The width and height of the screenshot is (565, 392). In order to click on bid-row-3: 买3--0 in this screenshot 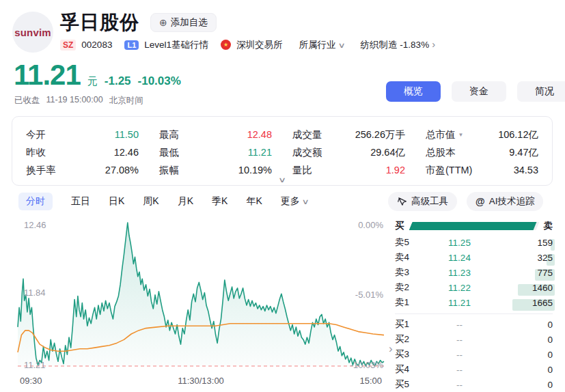, I will do `click(474, 354)`.